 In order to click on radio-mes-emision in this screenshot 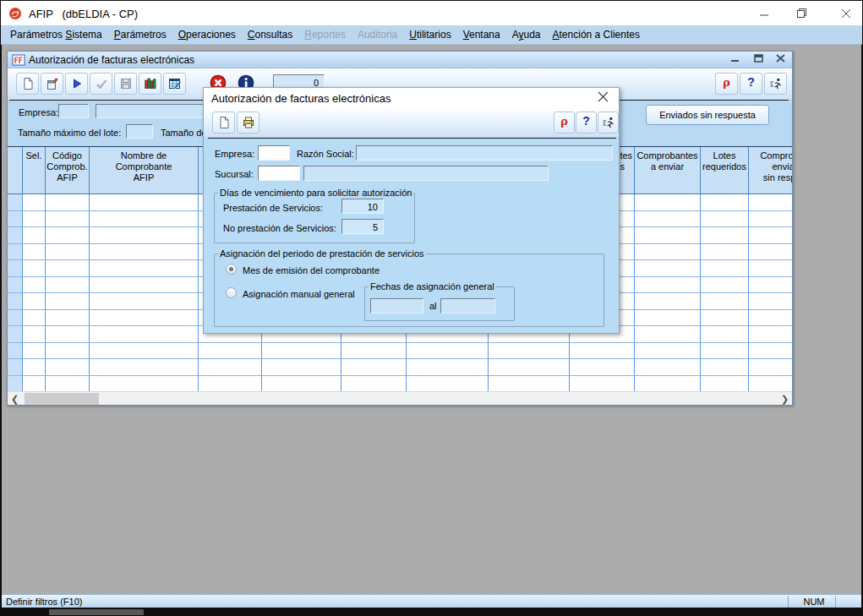, I will do `click(232, 269)`.